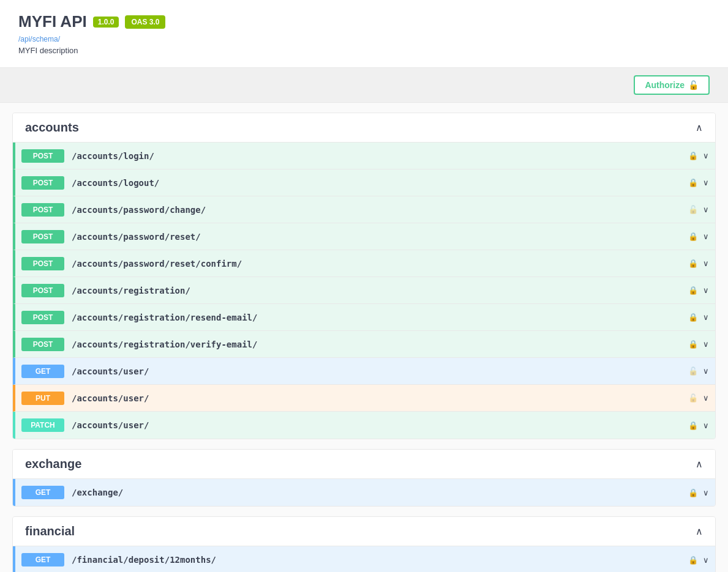 The height and width of the screenshot is (572, 728). I want to click on chevron-up-icon-exchange: ∧, so click(699, 464).